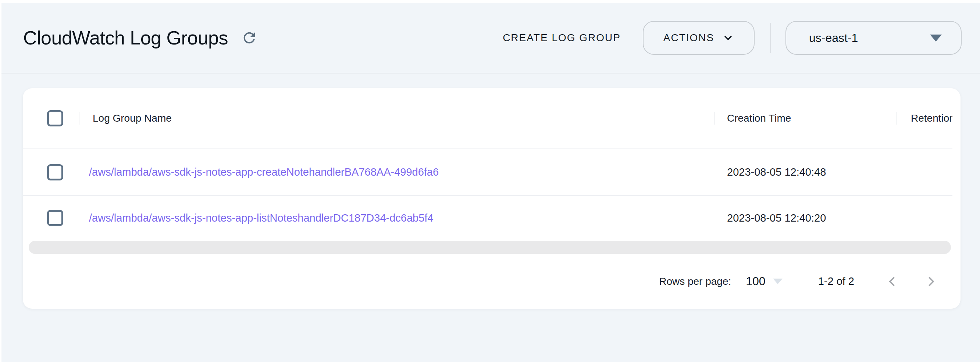 Image resolution: width=980 pixels, height=362 pixels. I want to click on rows-per-page-label: Rows per page:, so click(695, 281).